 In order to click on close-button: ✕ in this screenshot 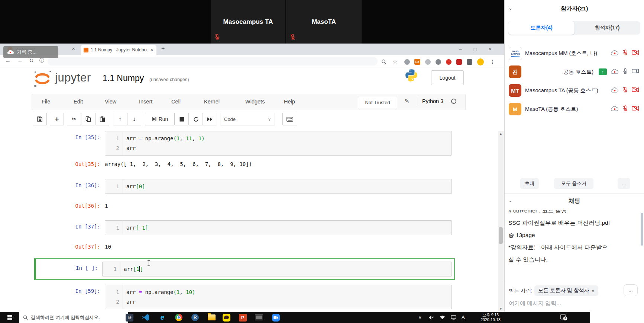, I will do `click(490, 49)`.